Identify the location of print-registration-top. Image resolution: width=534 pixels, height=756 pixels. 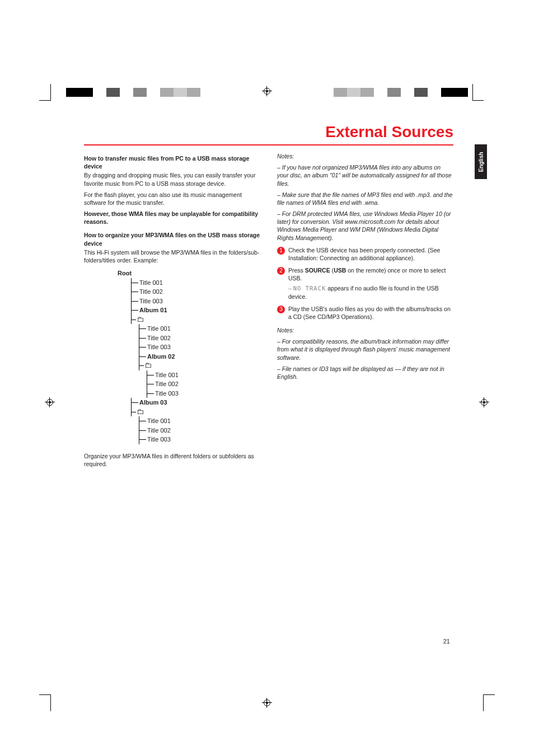
(267, 92).